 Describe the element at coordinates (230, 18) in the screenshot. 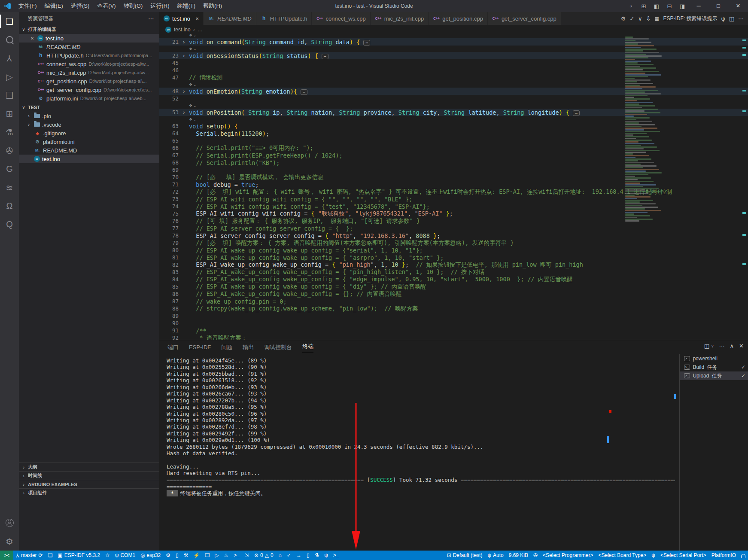

I see `editor-tab: M↓README.MD` at that location.